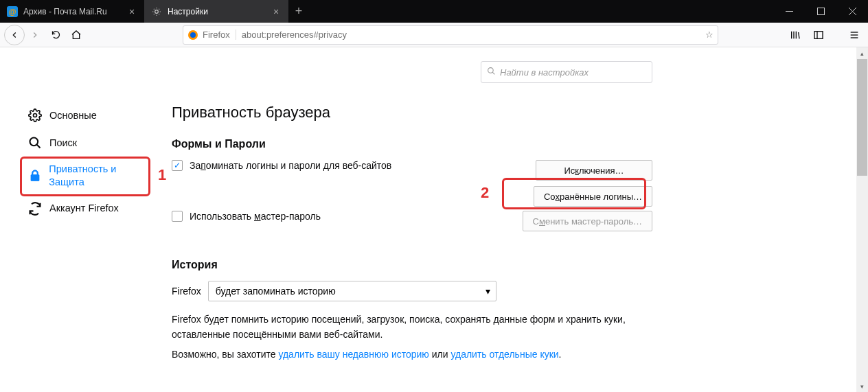 The height and width of the screenshot is (392, 868). Describe the element at coordinates (504, 354) in the screenshot. I see `clear-cookies-link: удалить отдельные куки` at that location.